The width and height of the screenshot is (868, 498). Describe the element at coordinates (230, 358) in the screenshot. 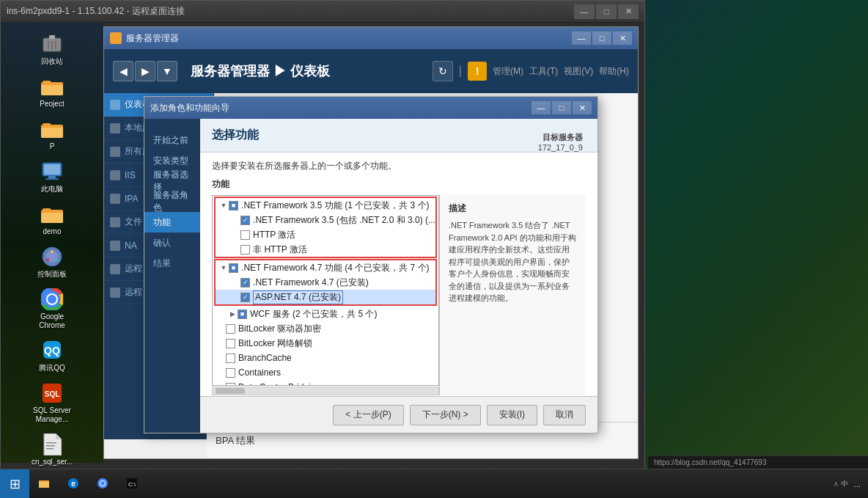

I see `checkbox-branchcache` at that location.